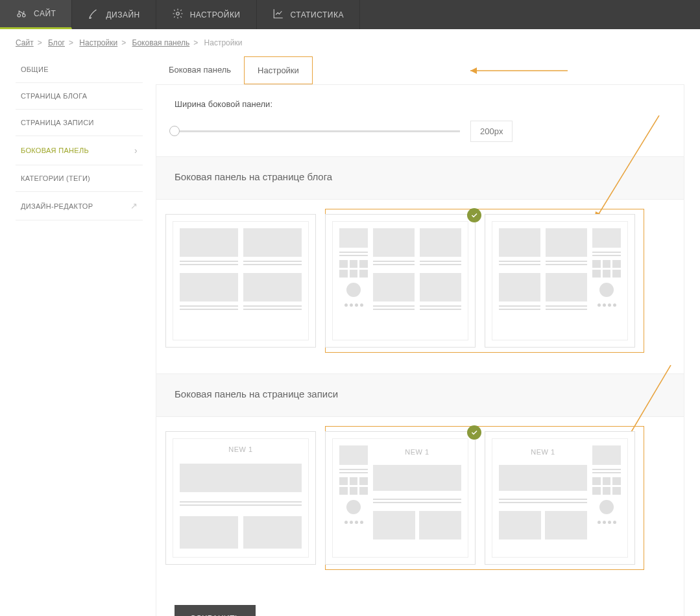  Describe the element at coordinates (56, 43) in the screenshot. I see `breadcrumb-link: Блог` at that location.